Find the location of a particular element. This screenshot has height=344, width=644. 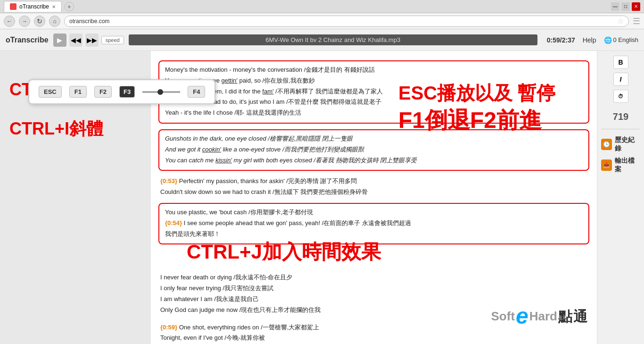

lang-label: 0 English is located at coordinates (626, 40).